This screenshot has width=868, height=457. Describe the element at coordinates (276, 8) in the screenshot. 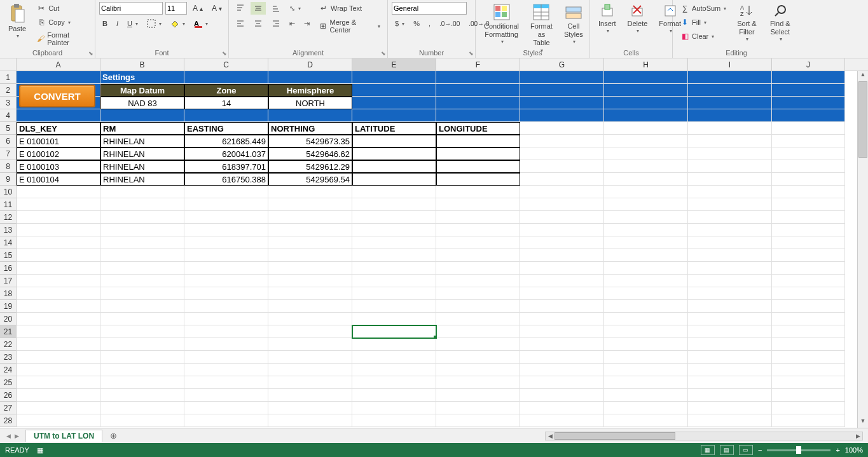

I see `align-bottom-button` at that location.